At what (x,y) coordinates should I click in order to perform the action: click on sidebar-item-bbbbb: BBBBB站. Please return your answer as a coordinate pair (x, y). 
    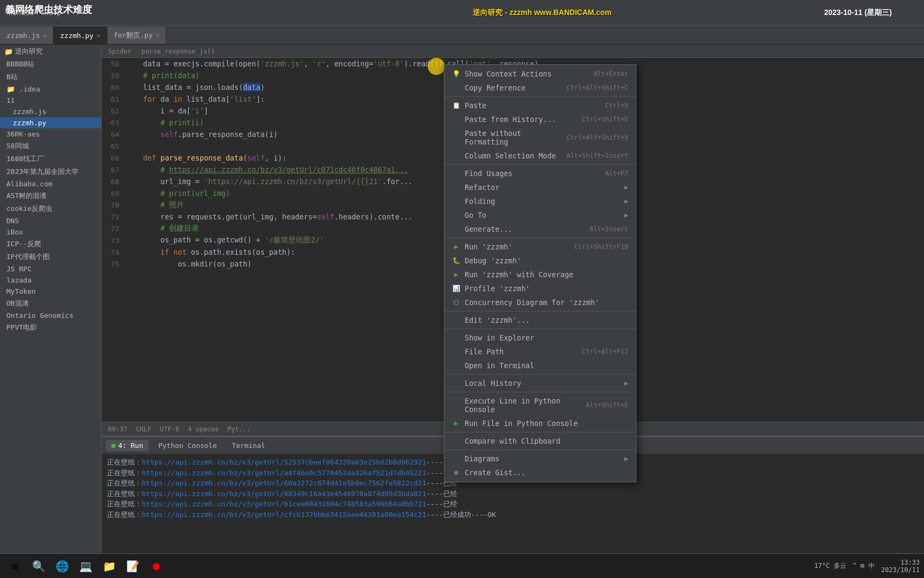
    Looking at the image, I should click on (50, 64).